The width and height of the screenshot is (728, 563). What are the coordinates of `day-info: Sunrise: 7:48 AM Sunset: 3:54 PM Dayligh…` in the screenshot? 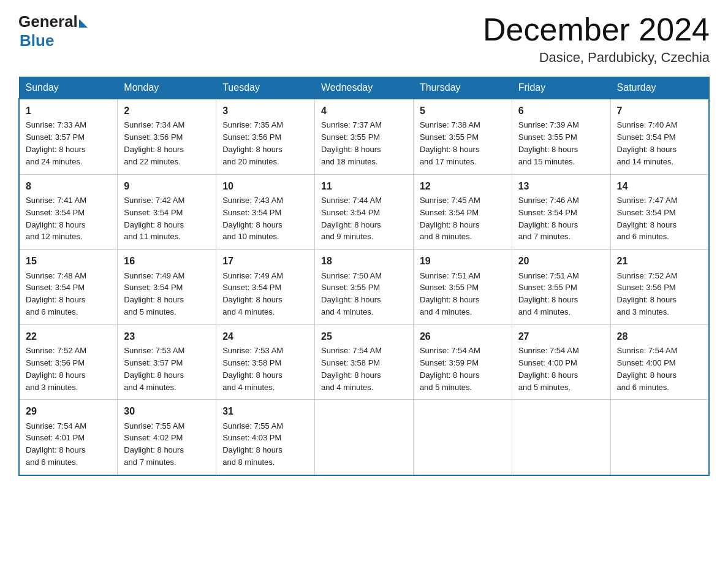 It's located at (56, 294).